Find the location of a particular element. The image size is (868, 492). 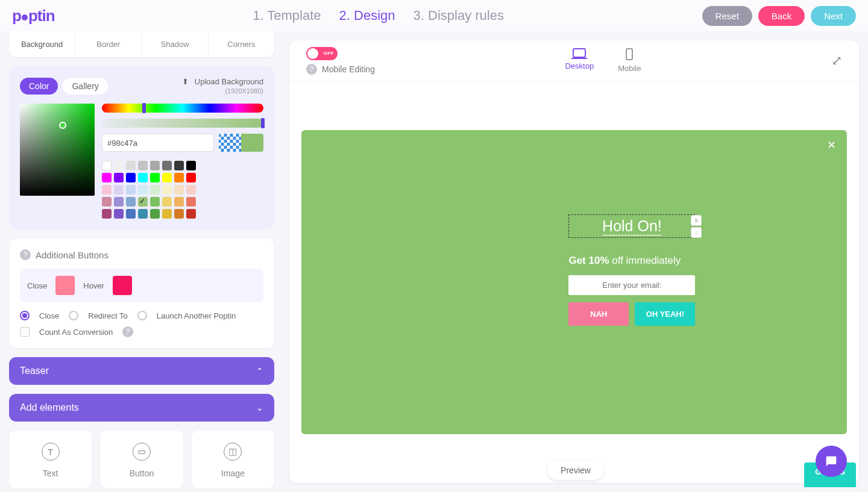

style-tabs: Background Border Shadow Corners is located at coordinates (142, 45).